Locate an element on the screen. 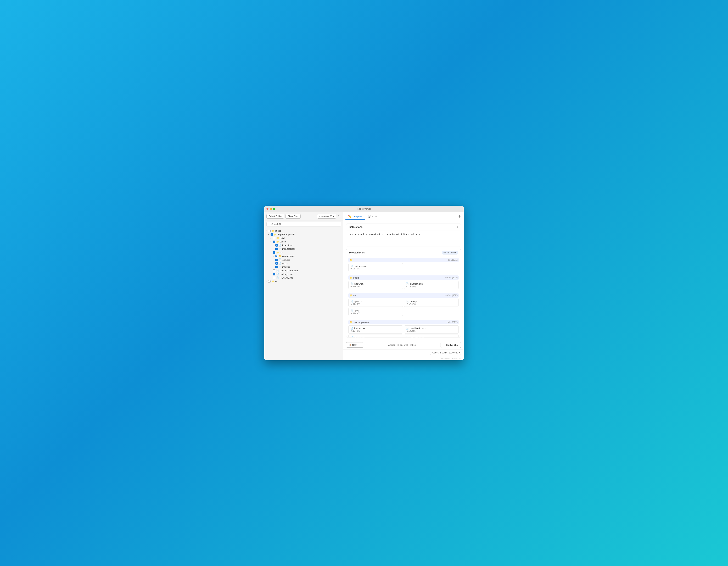  file-card-name: 📄 App.css is located at coordinates (376, 301).